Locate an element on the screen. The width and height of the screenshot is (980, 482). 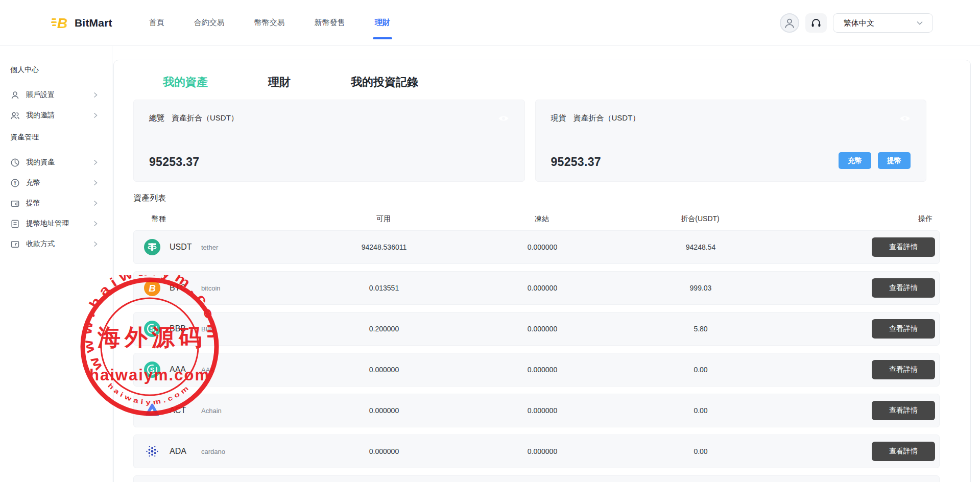
svg-text: B is located at coordinates (62, 23).